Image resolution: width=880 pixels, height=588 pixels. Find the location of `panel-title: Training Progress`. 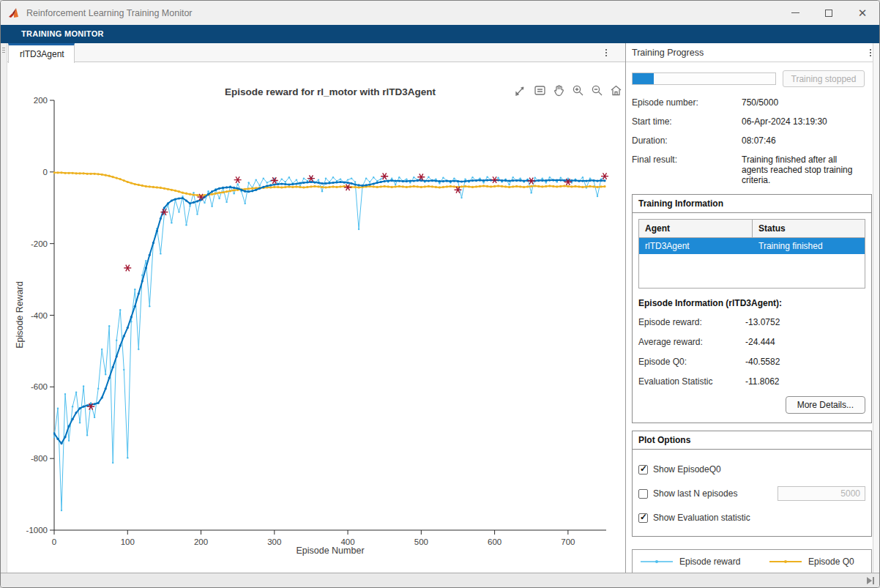

panel-title: Training Progress is located at coordinates (668, 53).